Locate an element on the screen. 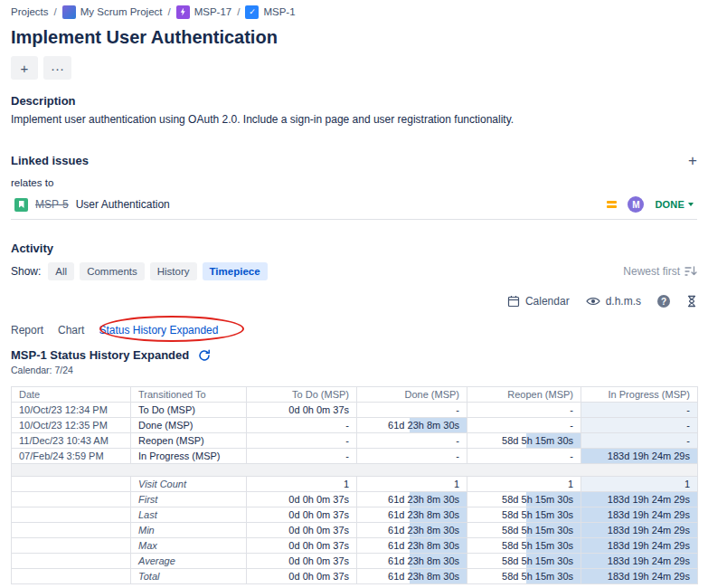 The image size is (708, 588). column-header: Done (MSP) is located at coordinates (412, 394).